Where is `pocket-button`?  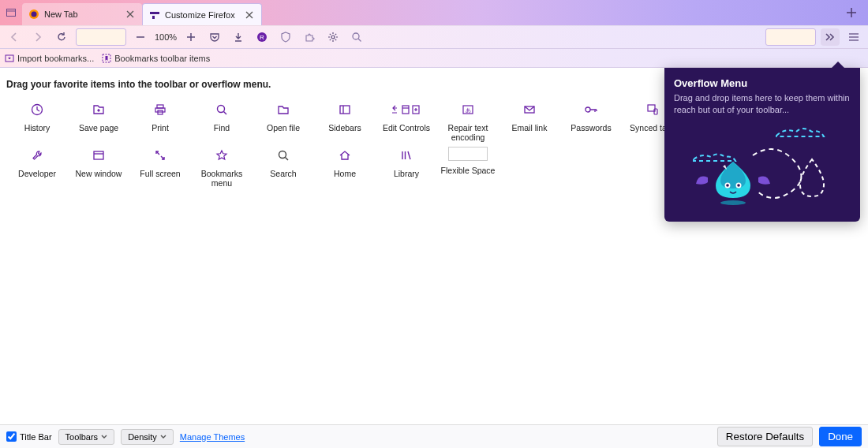 pocket-button is located at coordinates (215, 37).